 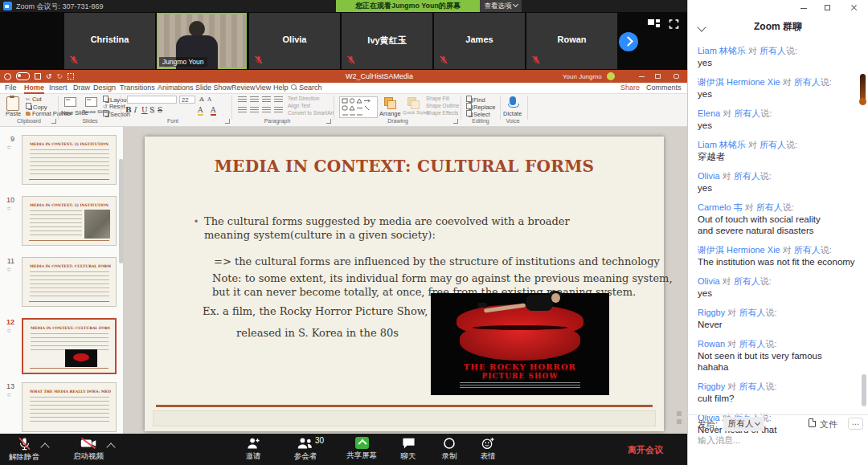 I want to click on font-dialog-launcher, so click(x=227, y=121).